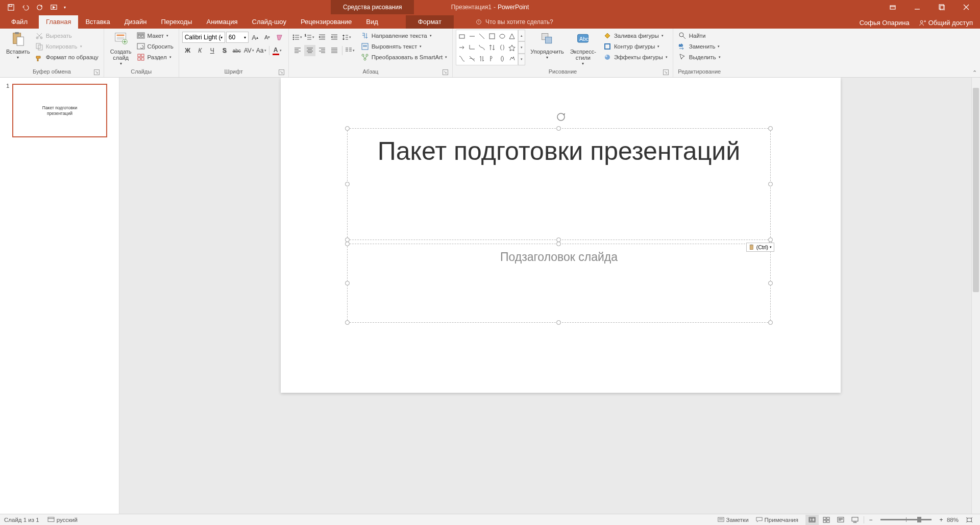 This screenshot has width=980, height=525. Describe the element at coordinates (561, 117) in the screenshot. I see `rotate-handle-icon` at that location.